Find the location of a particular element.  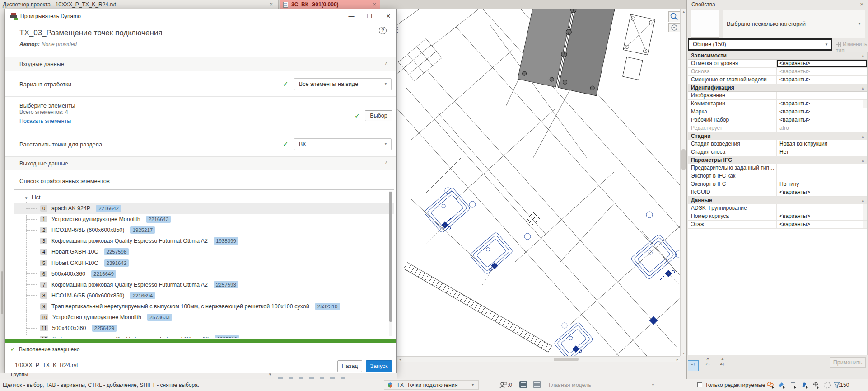

list-item: 1Устройство душирующее Monolith2216643 is located at coordinates (204, 219).